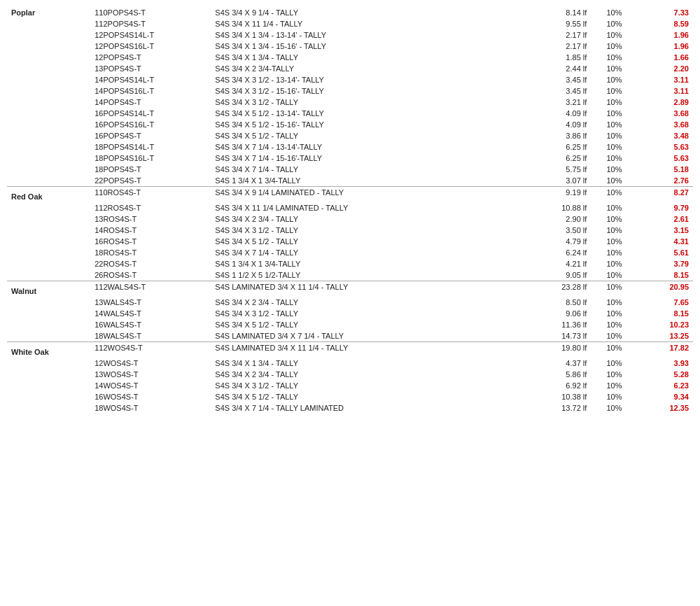 The width and height of the screenshot is (700, 606). Describe the element at coordinates (359, 91) in the screenshot. I see `product-description: S4S 3/4 X 3 1/2 - 15-16'- TALLY` at that location.